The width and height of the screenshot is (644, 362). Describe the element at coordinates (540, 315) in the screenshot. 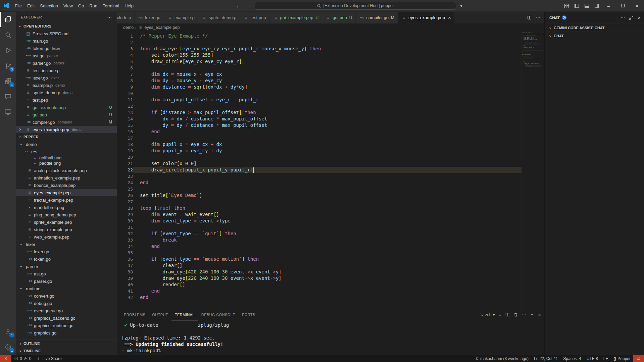

I see `close-panel-icon: ×` at that location.